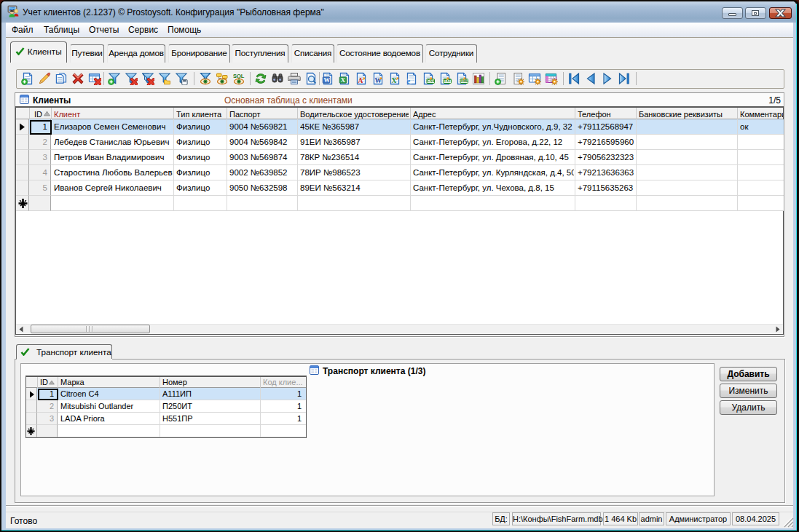 The height and width of the screenshot is (532, 799). I want to click on svg-text: W, so click(326, 80).